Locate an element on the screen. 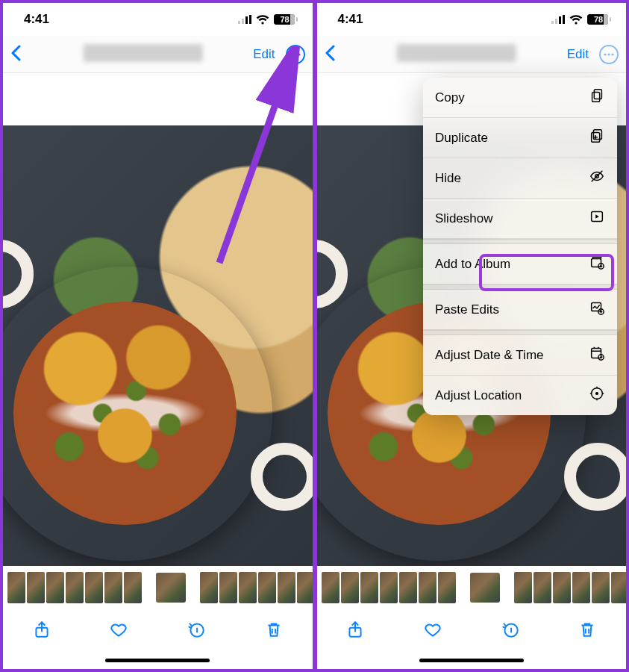 The image size is (629, 672). menu-label: Copy is located at coordinates (450, 98).